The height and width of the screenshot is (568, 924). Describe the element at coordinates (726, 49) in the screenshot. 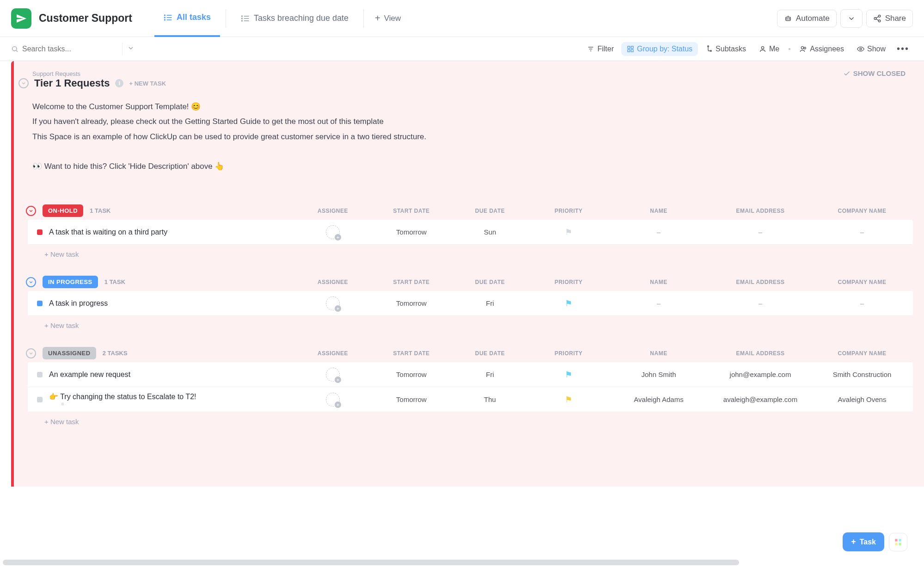

I see `subtasks-chip: Subtasks` at that location.